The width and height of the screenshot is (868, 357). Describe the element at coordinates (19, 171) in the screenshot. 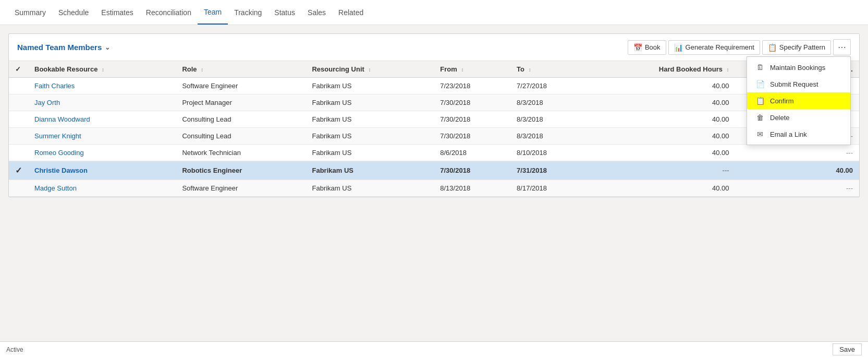

I see `row-check-5: ✓` at that location.